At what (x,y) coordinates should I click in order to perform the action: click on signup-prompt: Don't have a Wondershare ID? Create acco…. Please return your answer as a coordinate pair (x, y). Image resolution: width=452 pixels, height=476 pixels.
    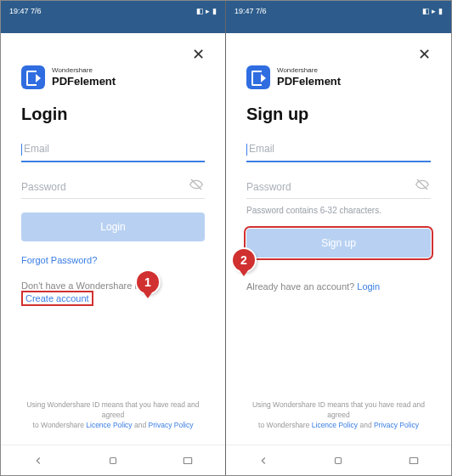
    Looking at the image, I should click on (113, 293).